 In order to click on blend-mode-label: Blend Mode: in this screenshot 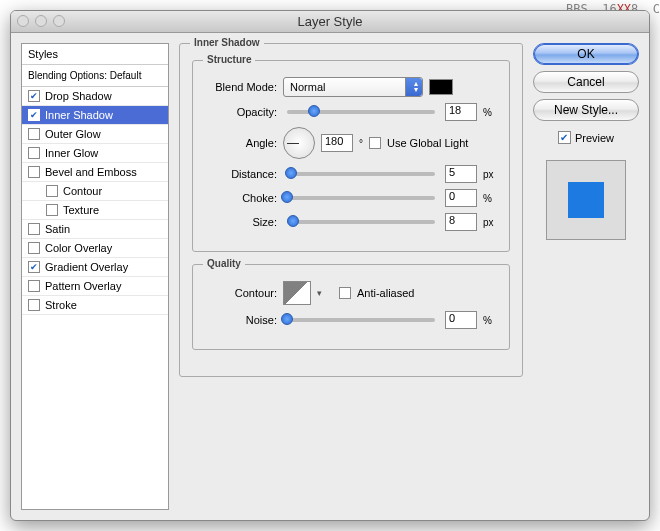, I will do `click(241, 87)`.